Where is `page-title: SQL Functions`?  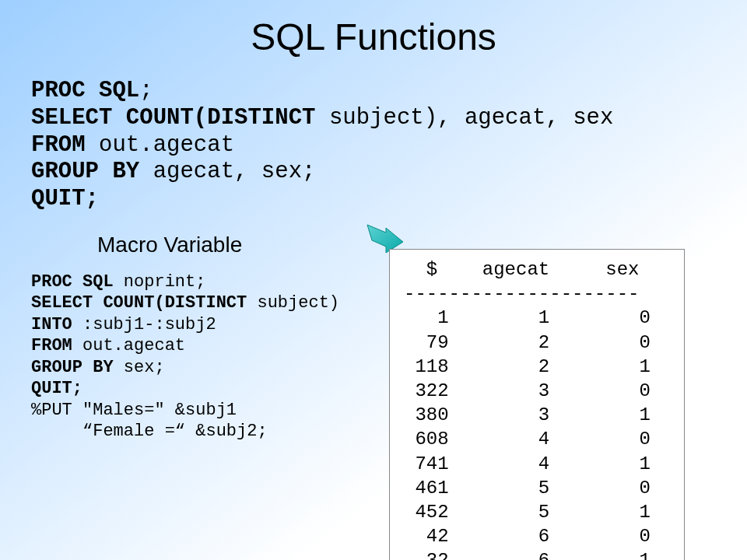 page-title: SQL Functions is located at coordinates (374, 37).